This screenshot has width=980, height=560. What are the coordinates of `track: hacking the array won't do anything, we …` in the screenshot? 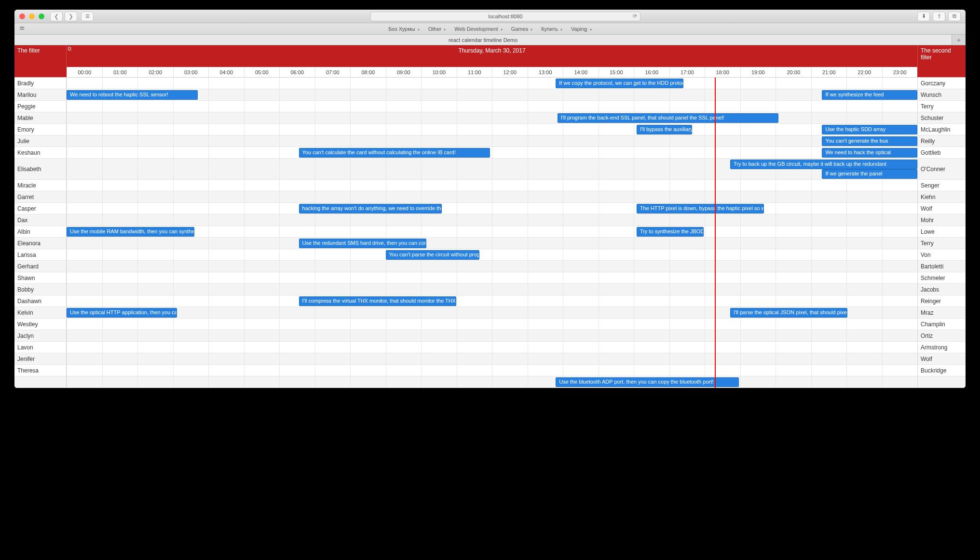 It's located at (492, 208).